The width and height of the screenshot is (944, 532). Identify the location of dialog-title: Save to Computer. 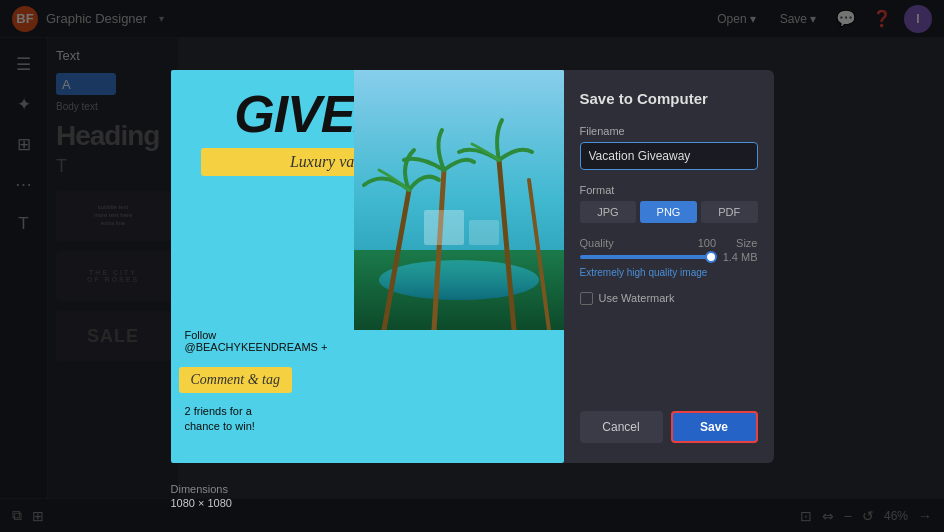
(669, 98).